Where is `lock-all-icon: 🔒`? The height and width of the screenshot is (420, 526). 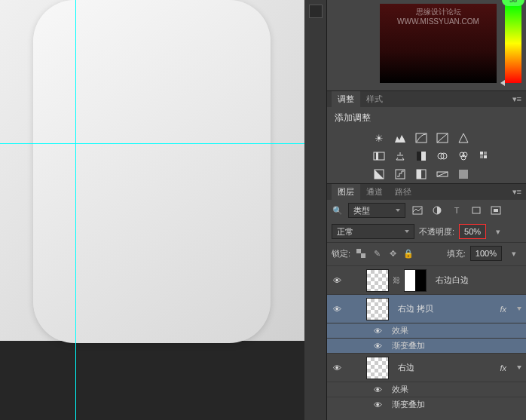
lock-all-icon: 🔒 is located at coordinates (408, 253).